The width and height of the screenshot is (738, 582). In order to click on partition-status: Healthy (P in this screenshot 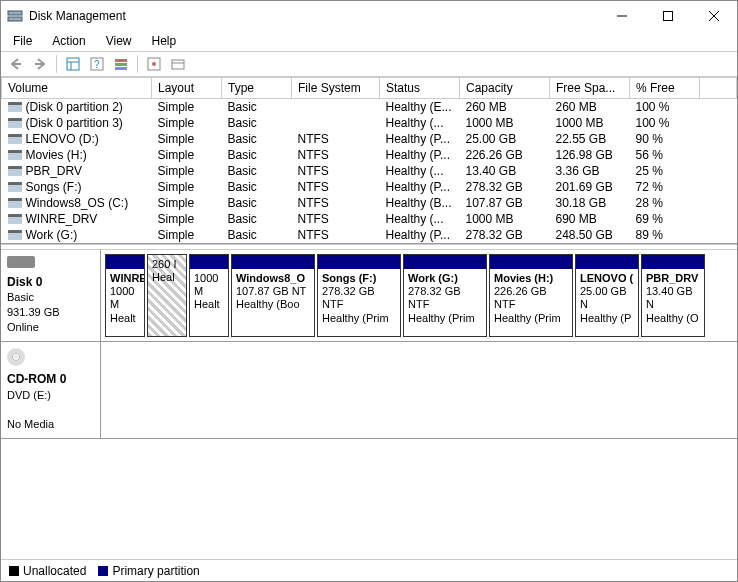, I will do `click(606, 318)`.